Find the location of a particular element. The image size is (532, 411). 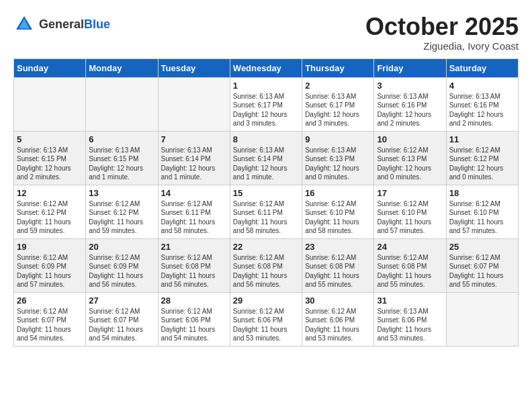

day-number: 30 is located at coordinates (338, 301).